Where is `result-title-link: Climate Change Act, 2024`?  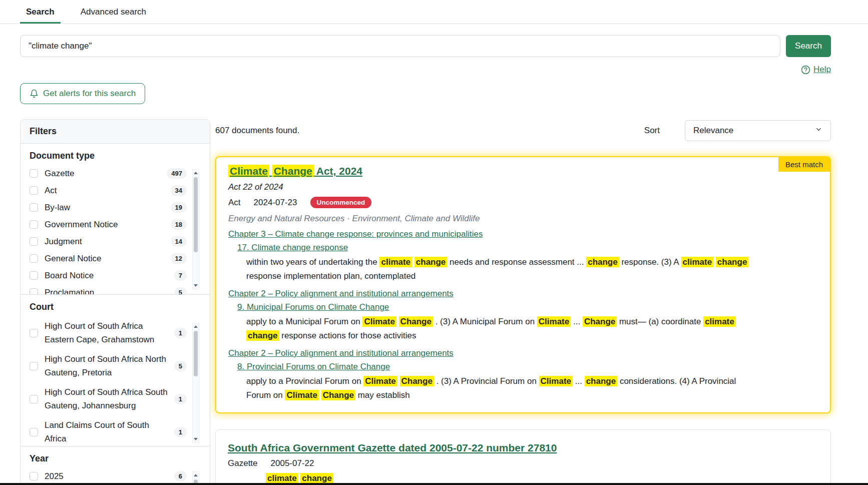
result-title-link: Climate Change Act, 2024 is located at coordinates (295, 171).